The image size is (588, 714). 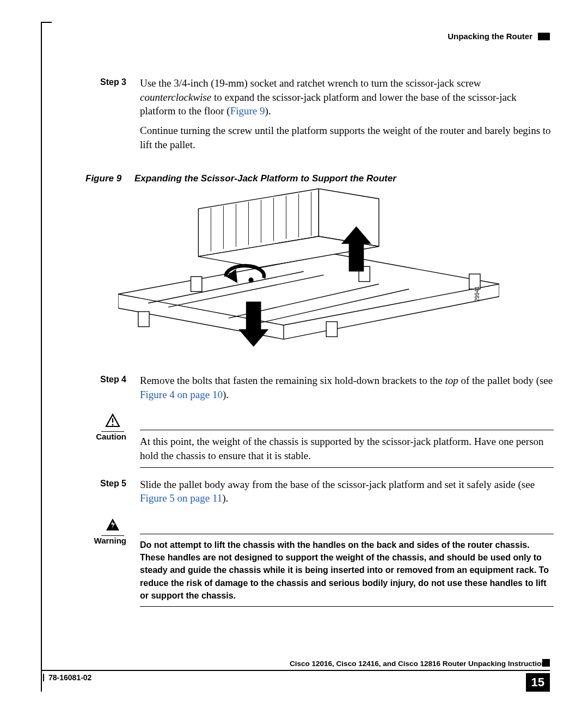 I want to click on text: Slide the pallet body away from the base…, so click(x=338, y=485).